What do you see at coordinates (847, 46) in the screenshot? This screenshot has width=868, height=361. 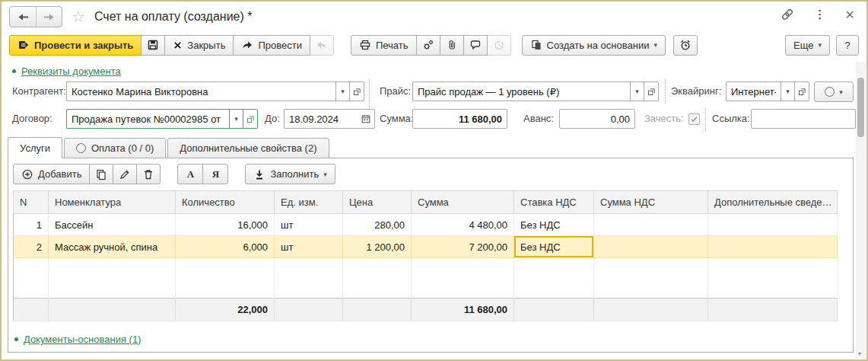 I see `help-button: ?` at bounding box center [847, 46].